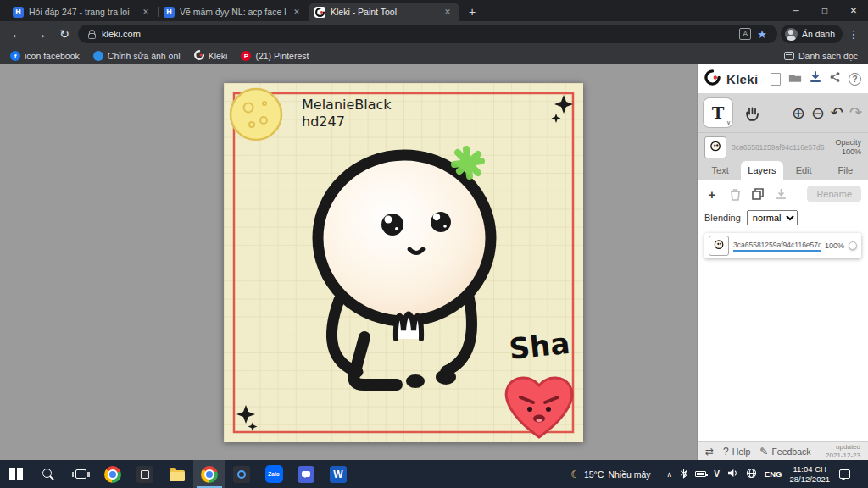  Describe the element at coordinates (815, 80) in the screenshot. I see `save-download-icon` at that location.